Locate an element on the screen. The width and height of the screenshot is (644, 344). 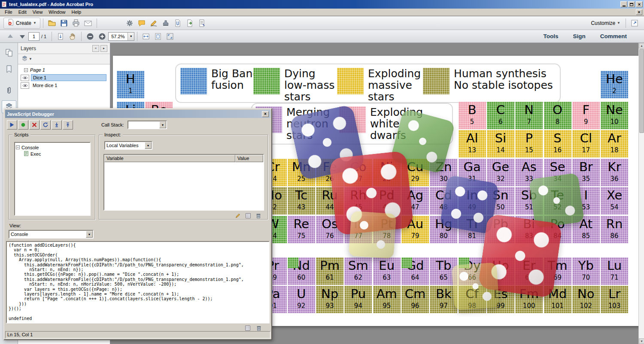
debugger-titlebar: JavaScript Debugger × is located at coordinates (138, 114).